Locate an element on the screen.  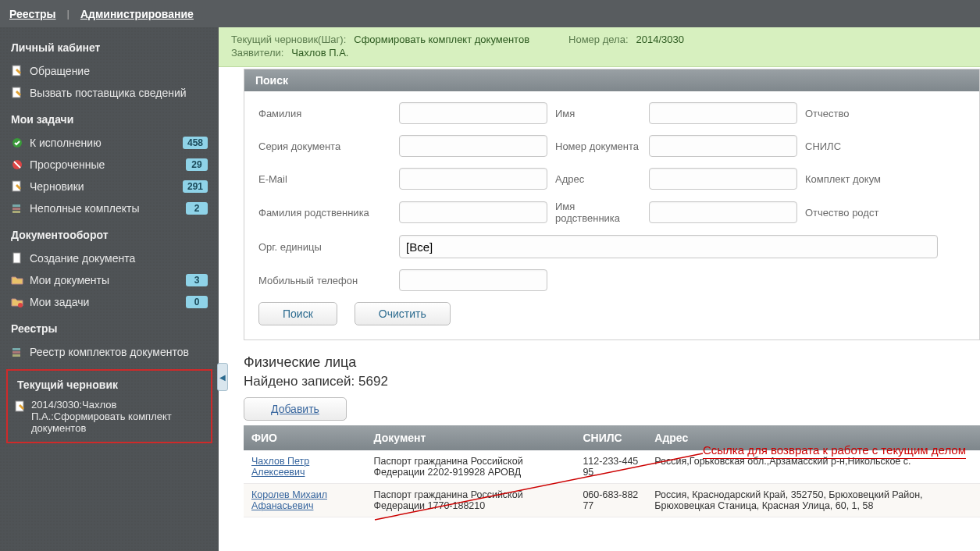
sidebar-item-label: Мои документы is located at coordinates (108, 280).